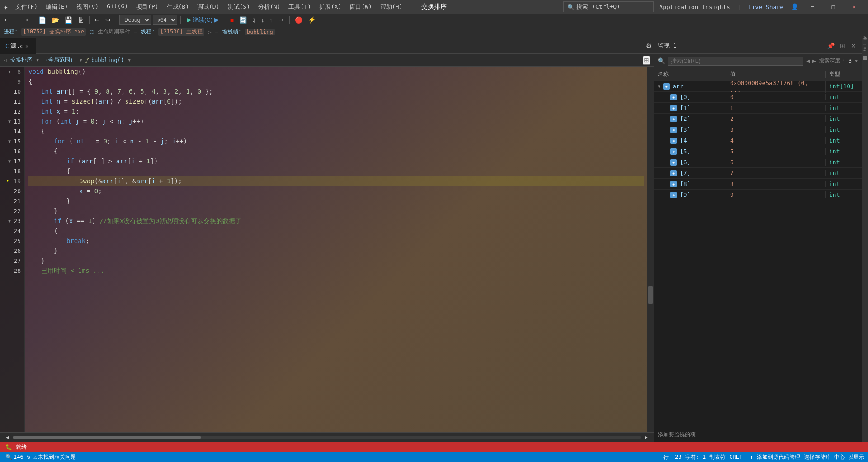  Describe the element at coordinates (208, 7) in the screenshot. I see `menu-debug: 调试(D)` at that location.